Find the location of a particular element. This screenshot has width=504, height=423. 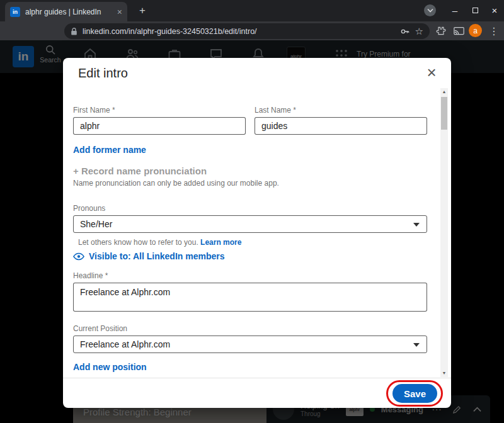

pronunciation-note: Name pronunciation can only be added usi… is located at coordinates (250, 183).